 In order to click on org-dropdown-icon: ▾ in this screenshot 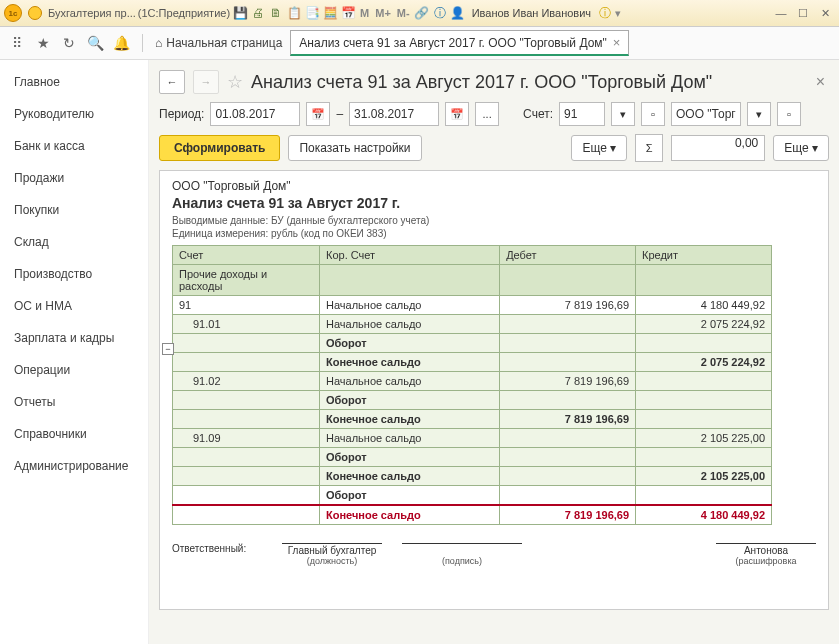, I will do `click(759, 114)`.